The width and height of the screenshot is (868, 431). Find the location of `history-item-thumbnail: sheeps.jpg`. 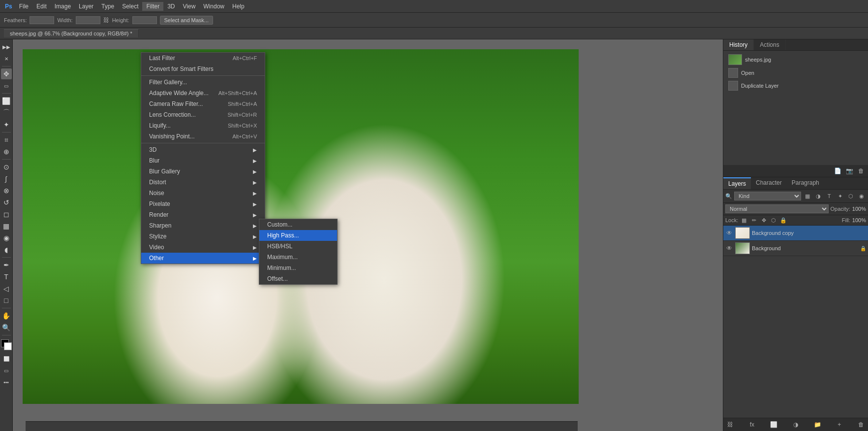

history-item-thumbnail: sheeps.jpg is located at coordinates (796, 60).